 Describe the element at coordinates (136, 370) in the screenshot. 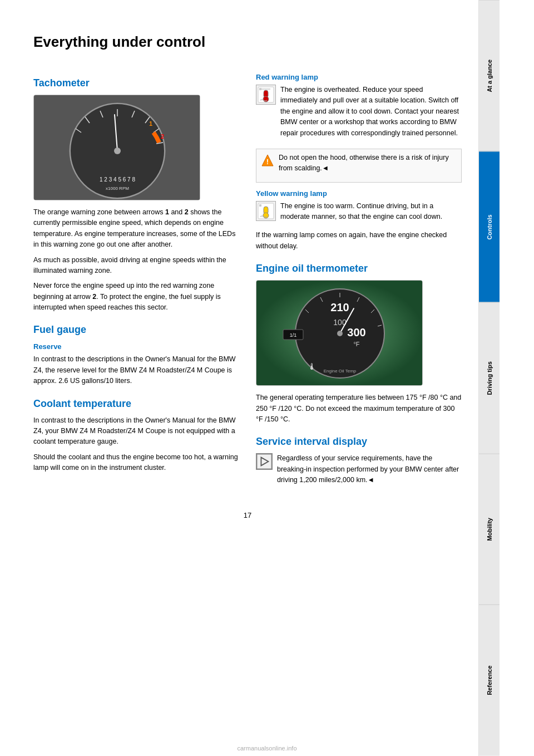

I see `fuel-gauge-body: In contrast to the descriptions in the O…` at that location.